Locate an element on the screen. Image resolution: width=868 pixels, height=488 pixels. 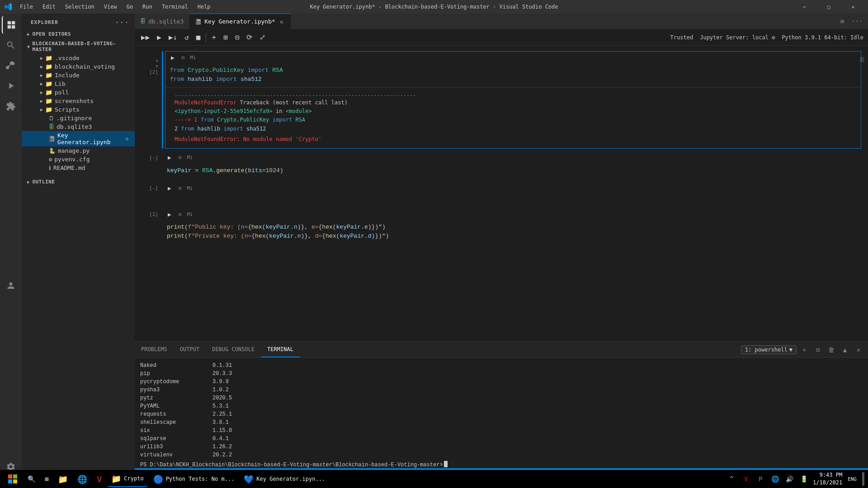
run-btn: ▶ is located at coordinates (159, 37).